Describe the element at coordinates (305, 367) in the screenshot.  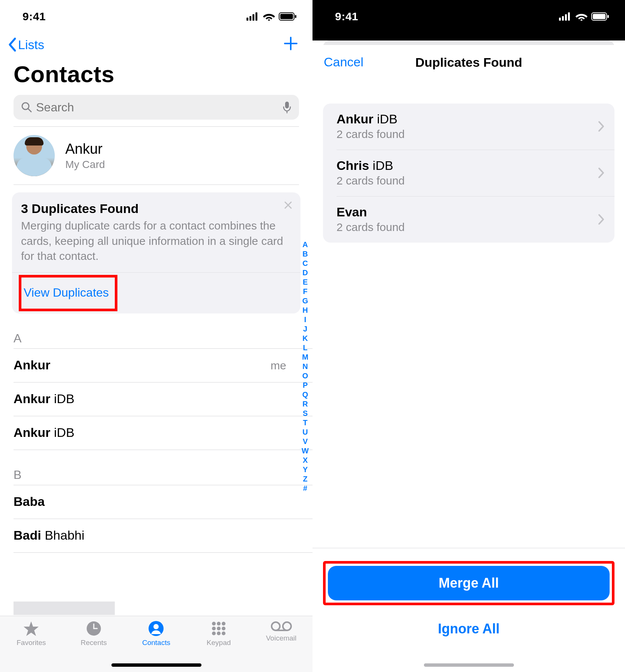
I see `alphabet-index: ABCDEFGHIJKLMNOPQRSTUVWXYZ#` at that location.